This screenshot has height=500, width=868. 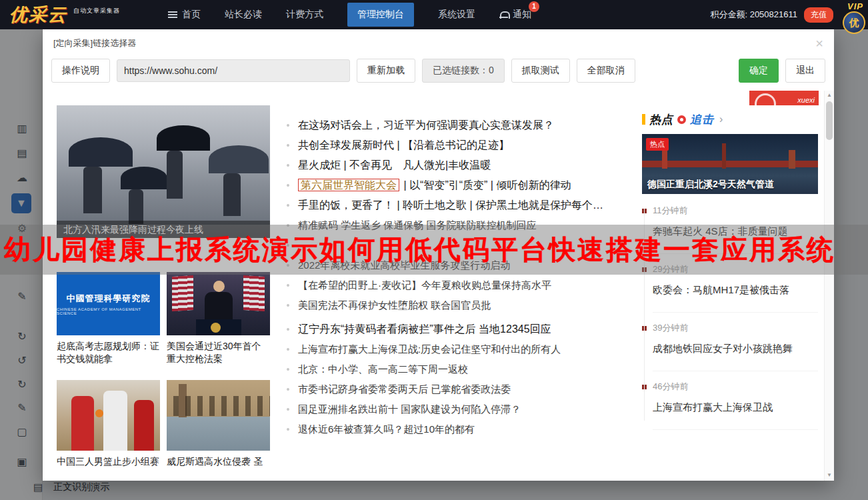 What do you see at coordinates (97, 11) in the screenshot?
I see `logo-tagline: 自动文章采集器` at bounding box center [97, 11].